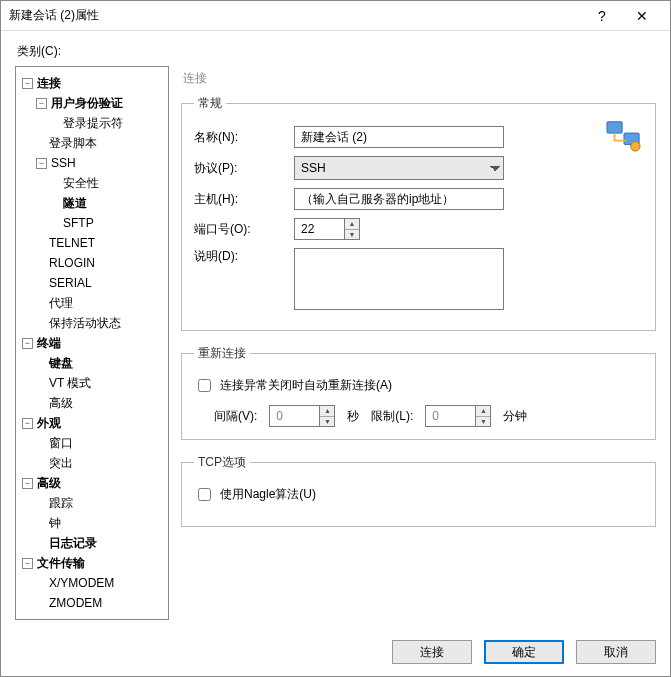 The height and width of the screenshot is (677, 671). I want to click on tree-sftp: SFTP, so click(78, 223).